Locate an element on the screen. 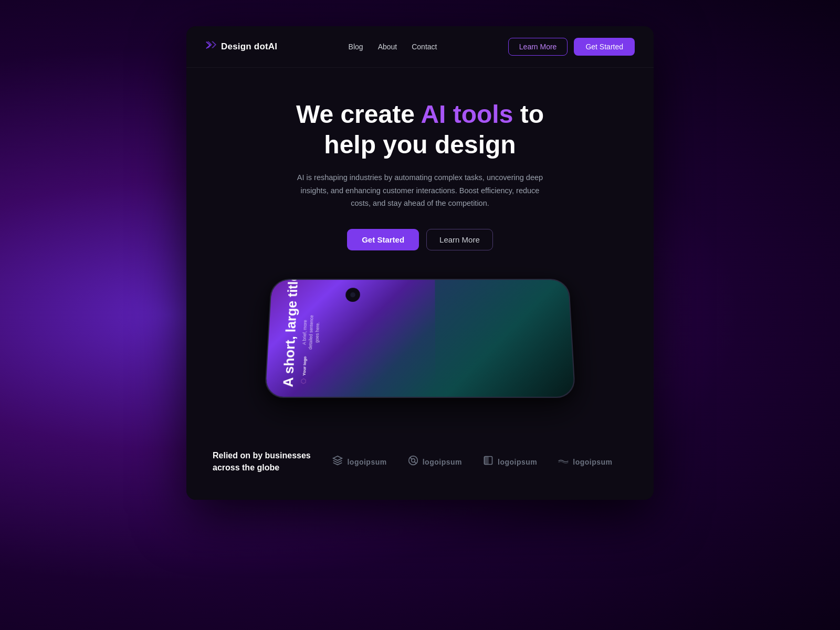  partner-logo-2: logoipsum is located at coordinates (435, 462).